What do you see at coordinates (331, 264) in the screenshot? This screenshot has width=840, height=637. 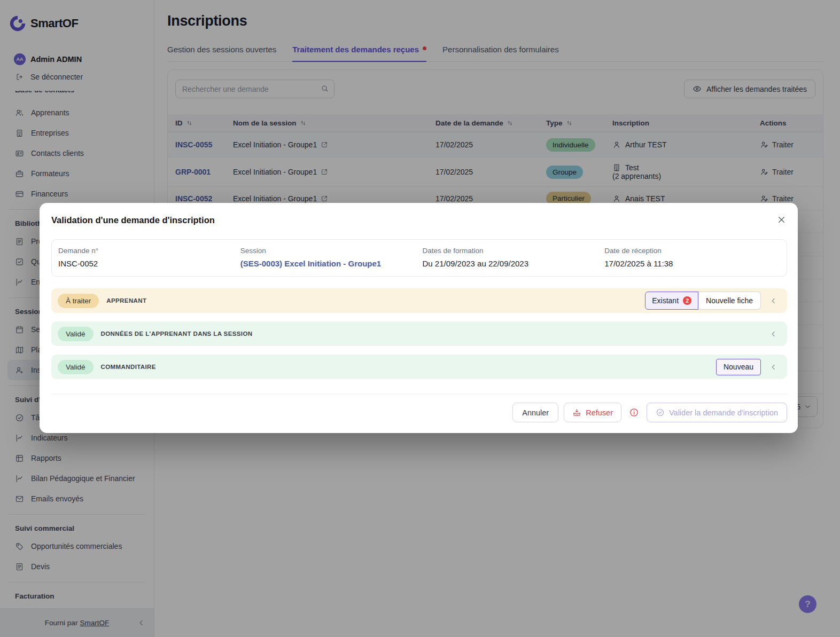 I see `session-link: (SES-0003) Excel Initiation - Groupe1` at bounding box center [331, 264].